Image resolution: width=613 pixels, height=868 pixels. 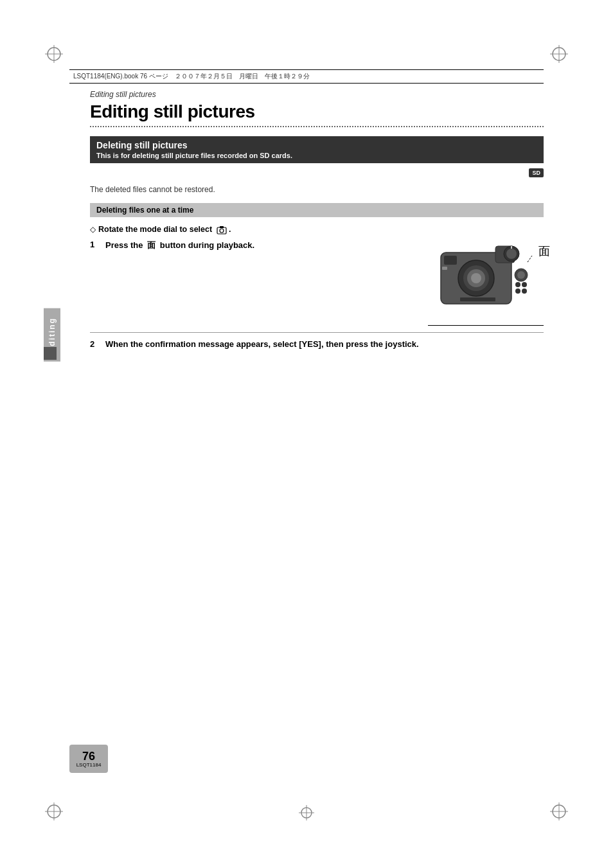 I want to click on step-2-text: When the confirmation message appears, s…, so click(x=262, y=344).